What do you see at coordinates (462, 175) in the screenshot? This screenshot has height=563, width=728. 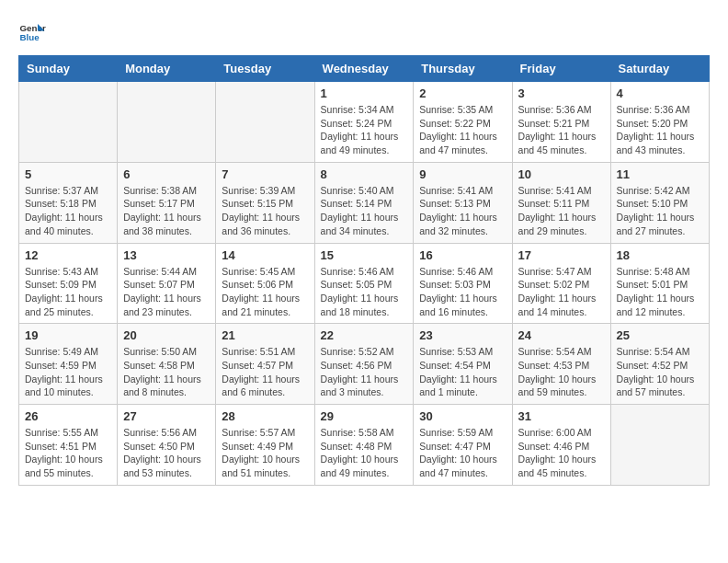 I see `day-number: 9` at bounding box center [462, 175].